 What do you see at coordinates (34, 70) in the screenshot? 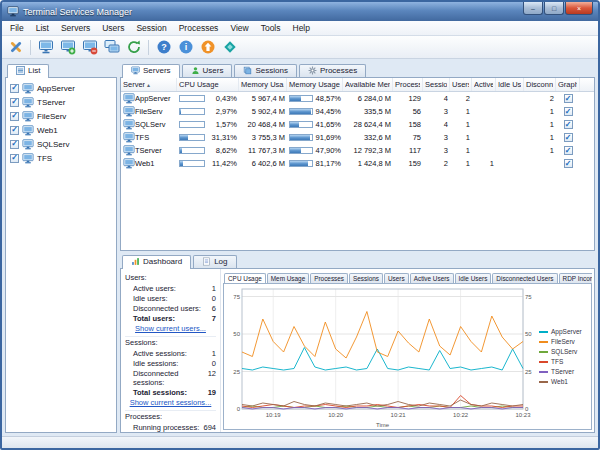
I see `tab-list-label: List` at bounding box center [34, 70].